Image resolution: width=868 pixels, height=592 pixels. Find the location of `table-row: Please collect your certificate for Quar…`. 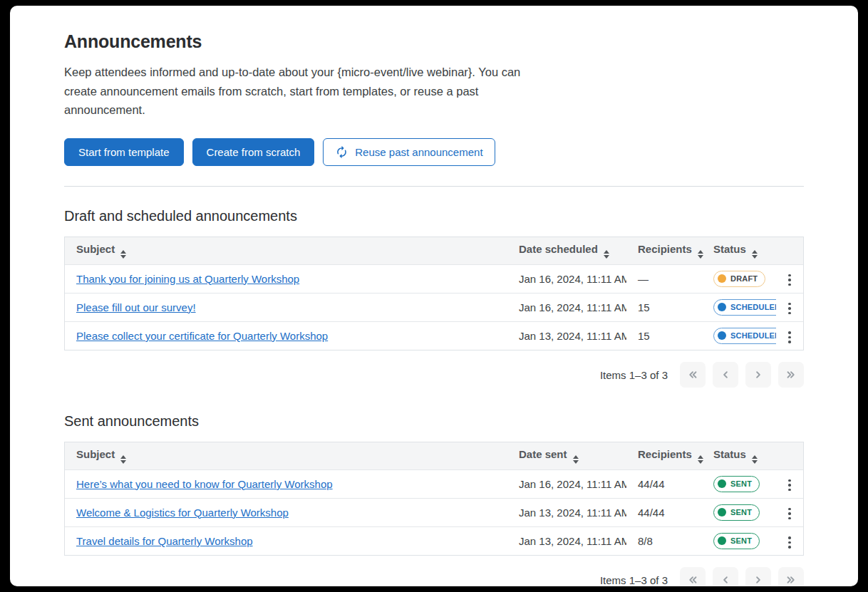

table-row: Please collect your certificate for Quar… is located at coordinates (434, 336).